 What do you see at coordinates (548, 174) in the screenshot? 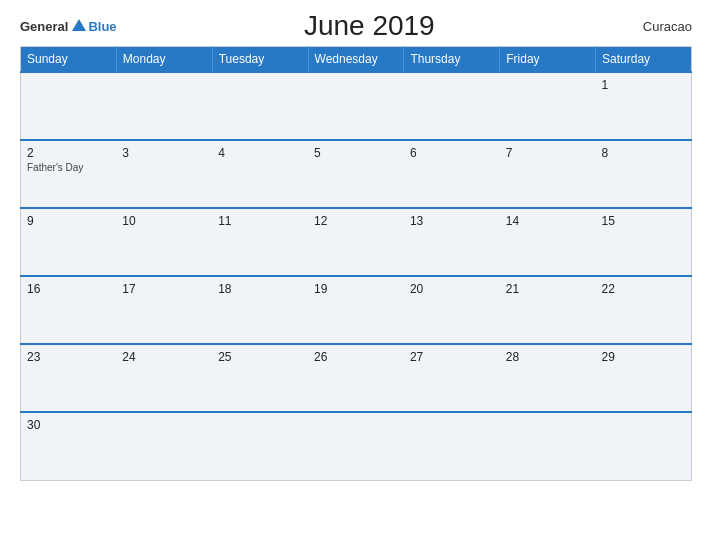
I see `calendar-day-cell: 7` at bounding box center [548, 174].